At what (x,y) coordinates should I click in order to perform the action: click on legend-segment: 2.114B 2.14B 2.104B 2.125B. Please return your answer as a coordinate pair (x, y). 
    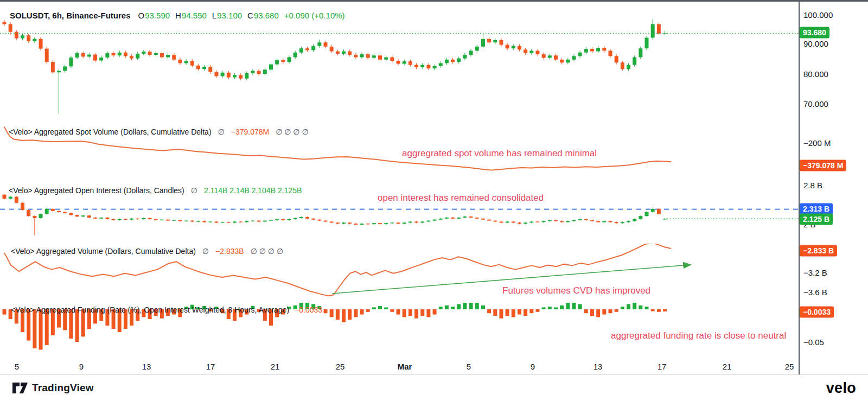
    Looking at the image, I should click on (253, 190).